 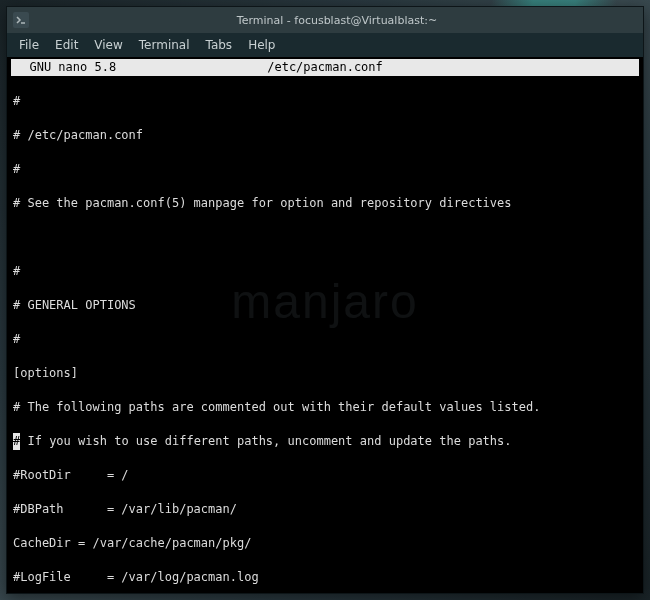 I want to click on file-line: # GENERAL OPTIONS, so click(x=325, y=306).